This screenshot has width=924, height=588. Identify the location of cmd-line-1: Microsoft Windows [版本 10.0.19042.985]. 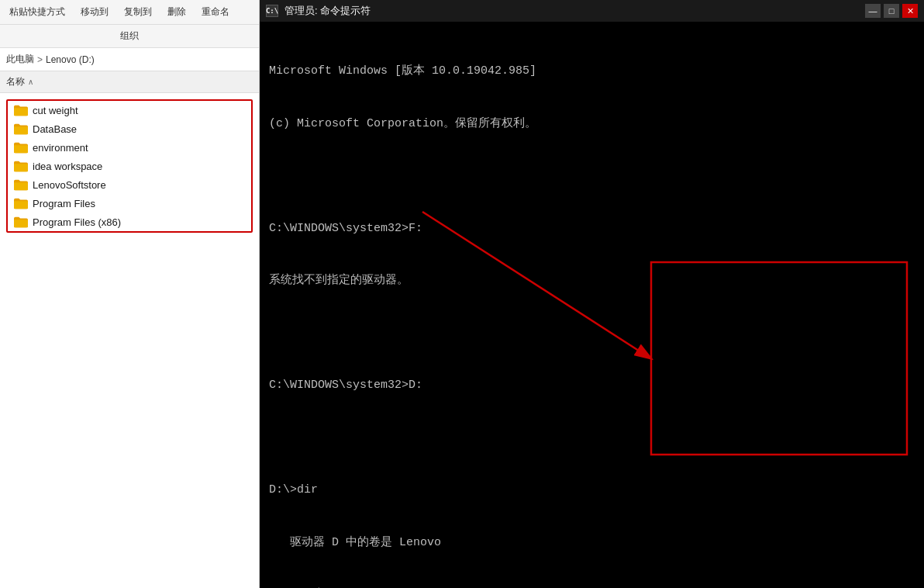
(592, 71).